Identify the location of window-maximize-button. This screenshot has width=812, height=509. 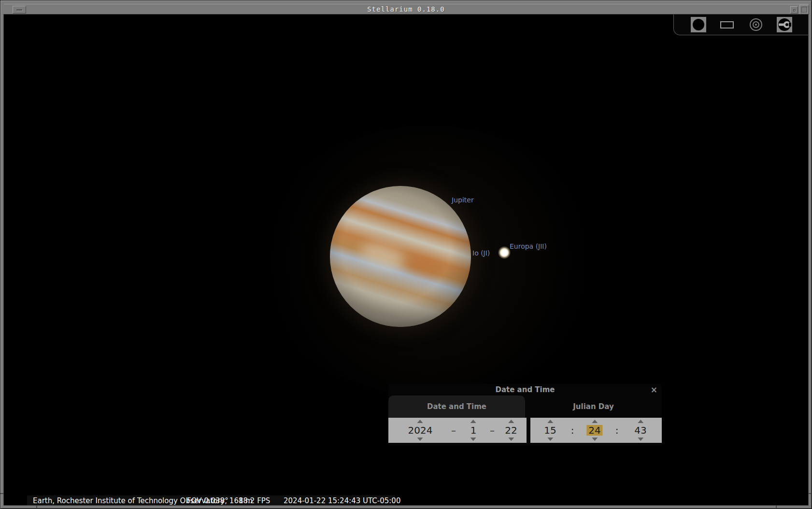
(804, 10).